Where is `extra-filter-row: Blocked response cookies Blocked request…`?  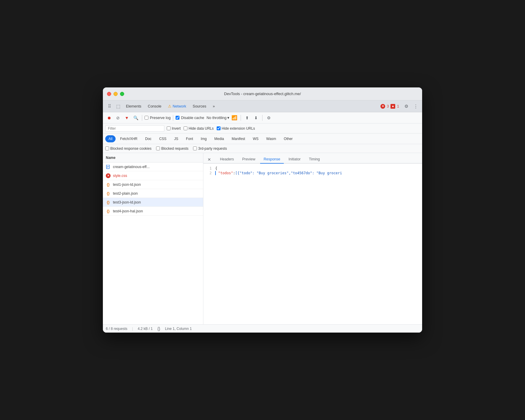
extra-filter-row: Blocked response cookies Blocked request… is located at coordinates (262, 149).